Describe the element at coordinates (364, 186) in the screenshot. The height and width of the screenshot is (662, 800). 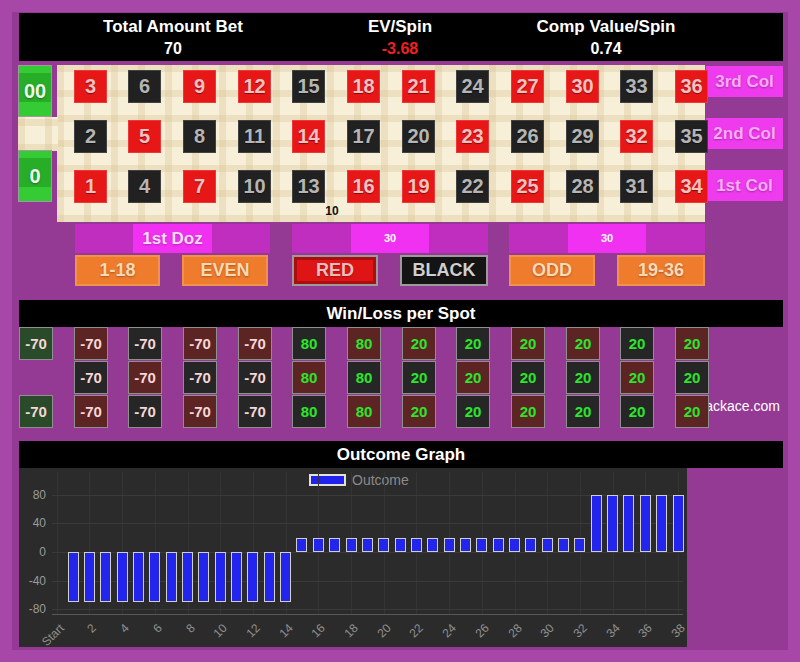
I see `number-cell-16: 16` at that location.